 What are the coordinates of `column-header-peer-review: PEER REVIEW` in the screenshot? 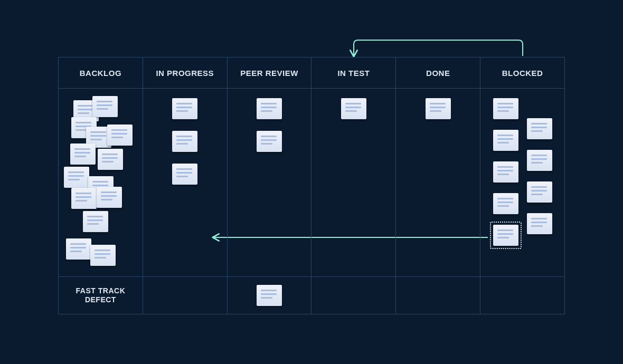 It's located at (270, 73).